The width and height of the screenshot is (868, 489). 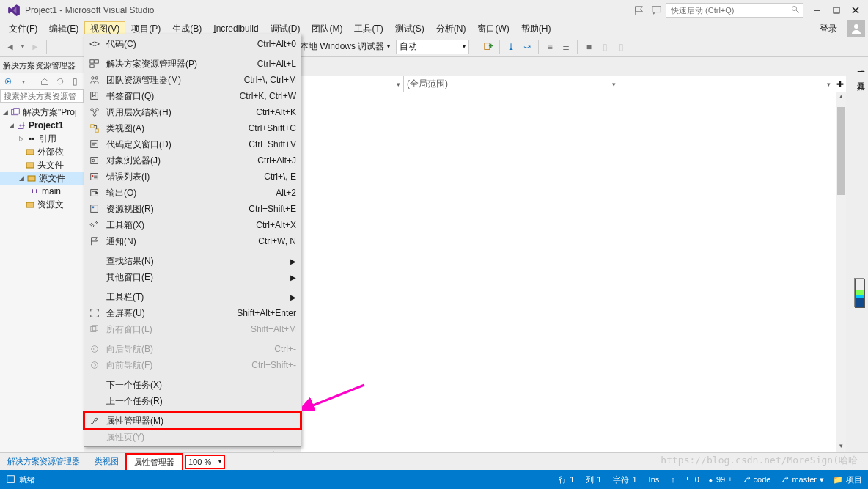 What do you see at coordinates (673, 479) in the screenshot?
I see `status-publish-icon: ↑` at bounding box center [673, 479].